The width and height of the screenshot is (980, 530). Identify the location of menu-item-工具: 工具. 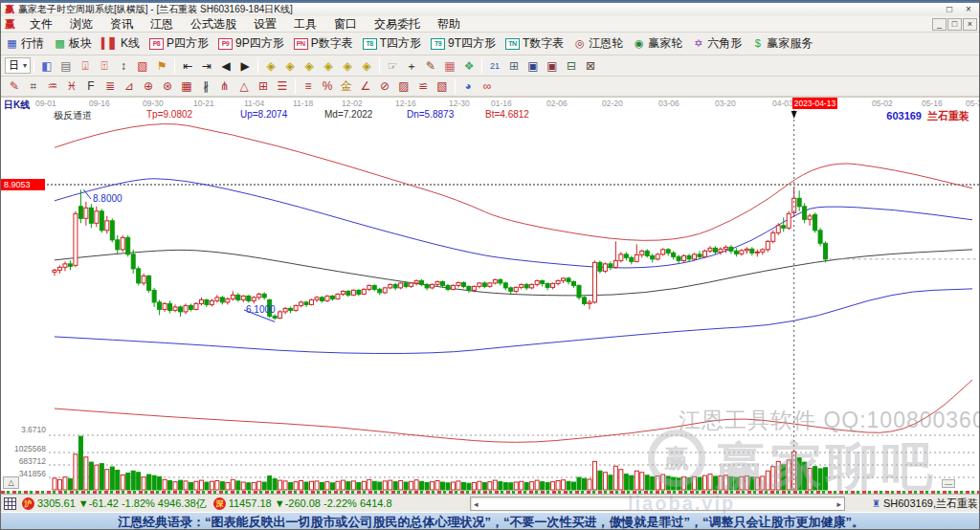
(305, 25).